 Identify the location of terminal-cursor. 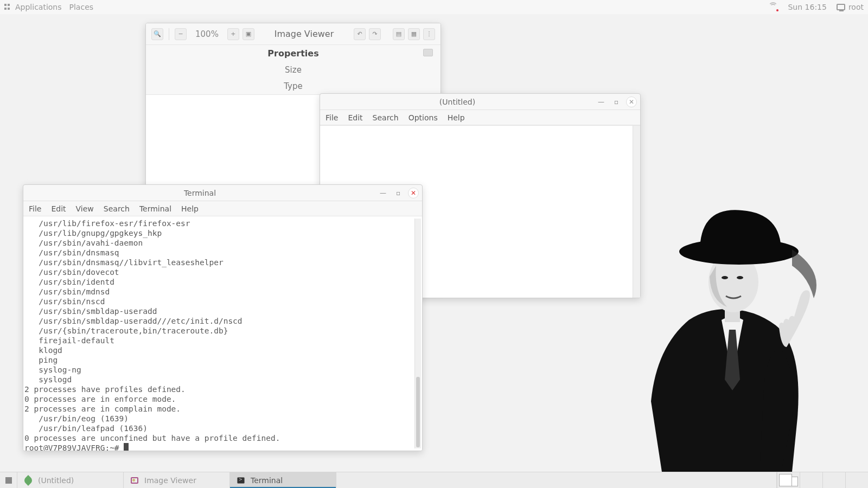
(126, 447).